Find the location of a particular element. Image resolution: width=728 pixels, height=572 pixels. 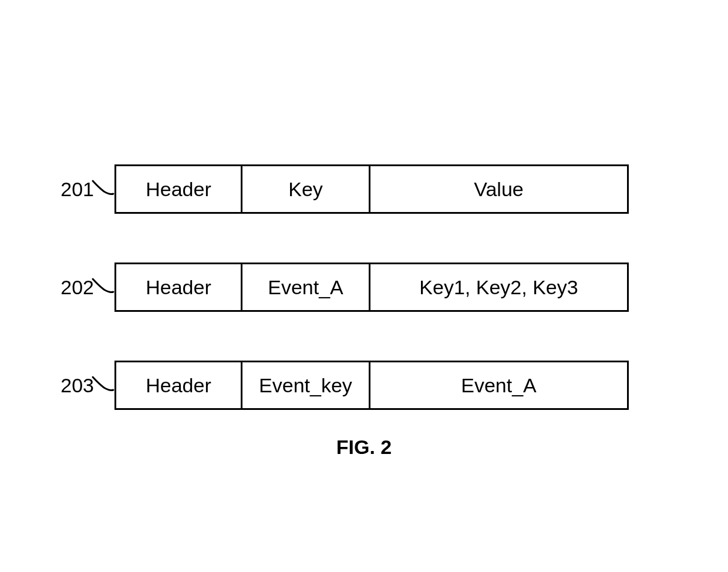

row-201: 201 Header Key Value is located at coordinates (342, 189).